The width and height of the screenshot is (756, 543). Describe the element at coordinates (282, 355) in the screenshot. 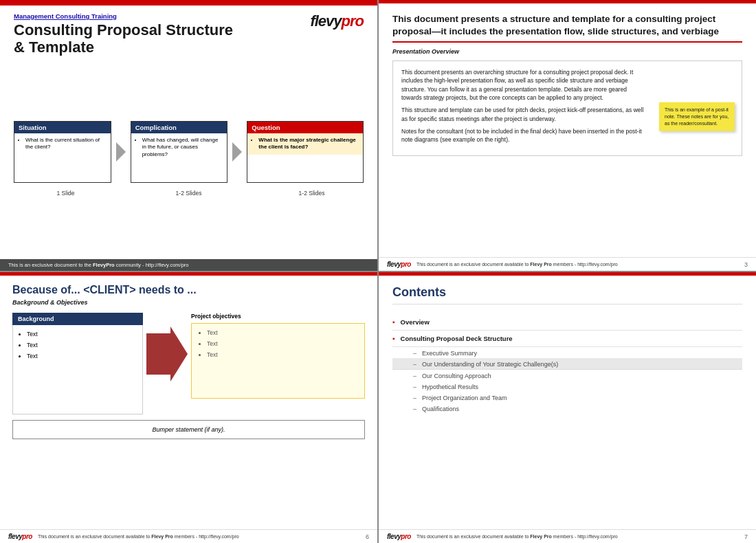

I see `proj-obj-3: Text` at that location.